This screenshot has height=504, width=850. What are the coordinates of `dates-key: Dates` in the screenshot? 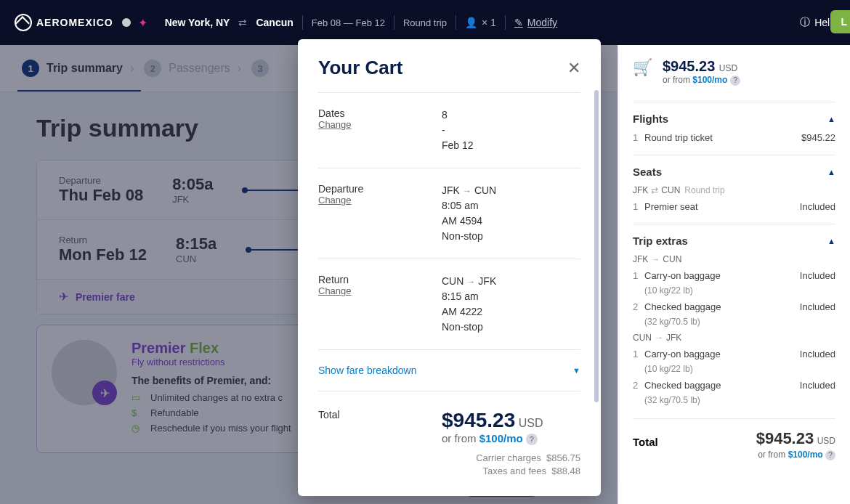 It's located at (380, 113).